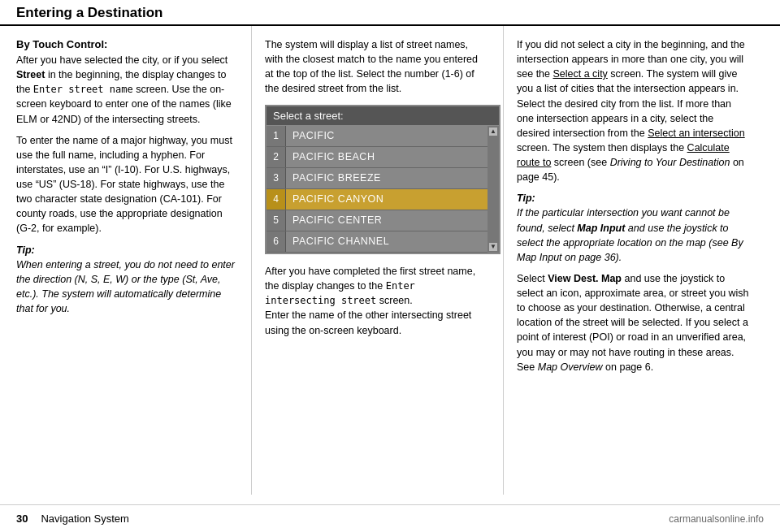  I want to click on select-an-intersection-link: Select an intersection, so click(696, 133).